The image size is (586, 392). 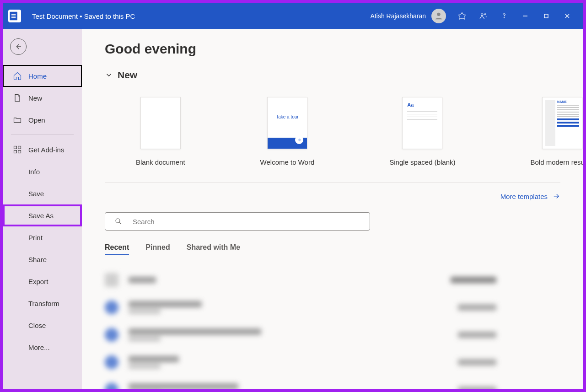 I want to click on sidebar-item-info: Info, so click(x=42, y=172).